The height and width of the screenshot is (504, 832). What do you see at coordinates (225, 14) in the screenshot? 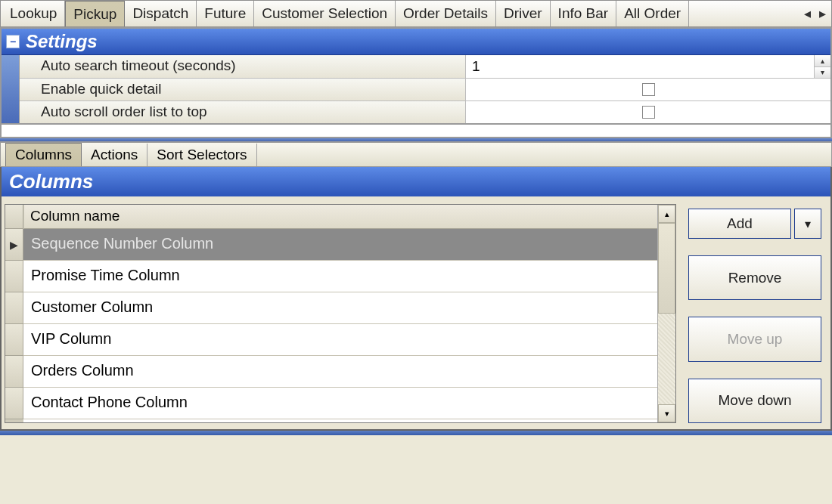
I see `tab-future: Future` at bounding box center [225, 14].